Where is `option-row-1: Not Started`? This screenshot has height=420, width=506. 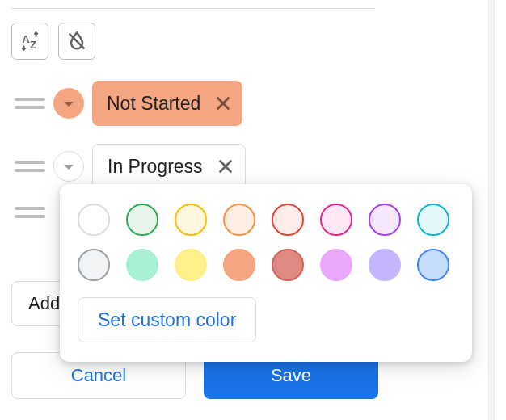
option-row-1: Not Started is located at coordinates (129, 103).